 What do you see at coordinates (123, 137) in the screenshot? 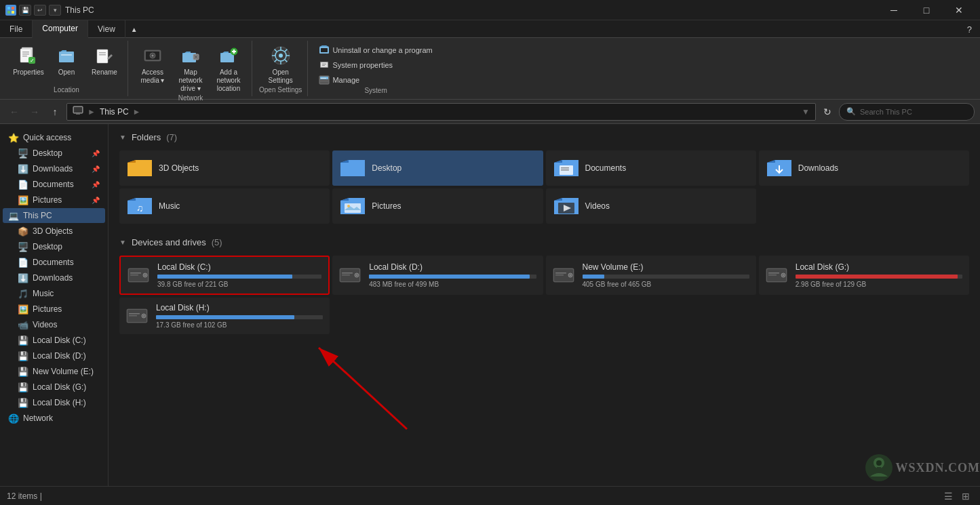
I see `folders-toggle: ▼` at bounding box center [123, 137].